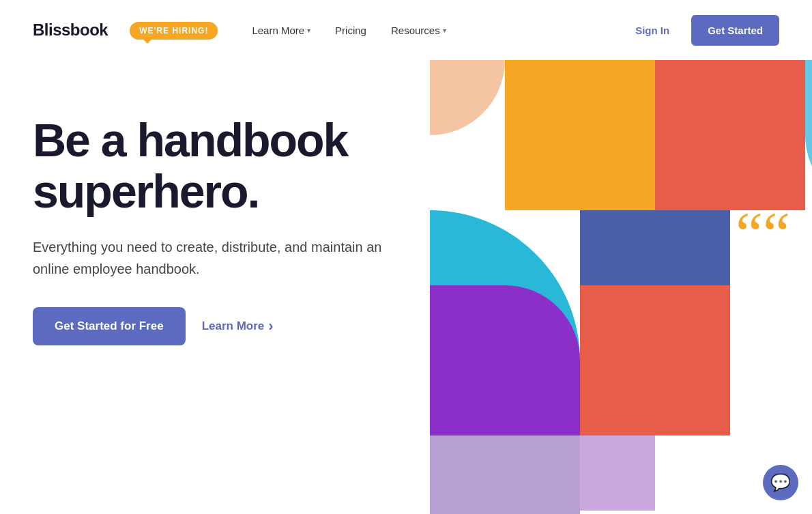 The height and width of the screenshot is (514, 812). Describe the element at coordinates (173, 31) in the screenshot. I see `hiring-badge: WE'RE HIRING!` at that location.